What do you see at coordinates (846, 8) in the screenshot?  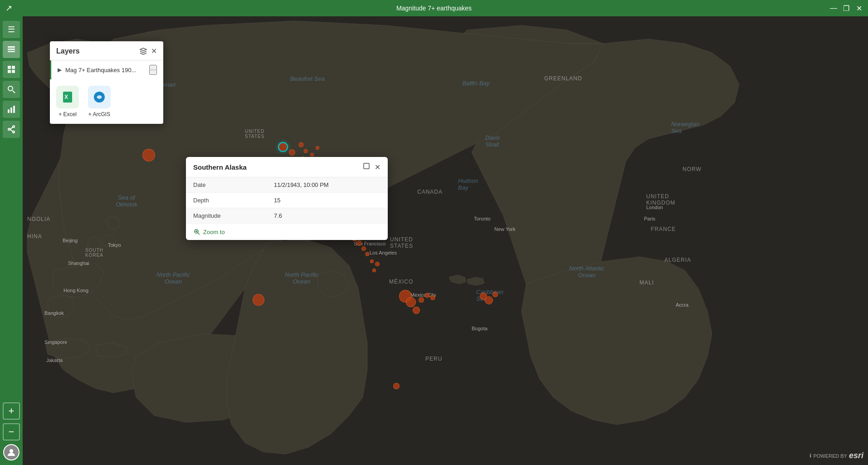 I see `maximize-button: ❐` at bounding box center [846, 8].